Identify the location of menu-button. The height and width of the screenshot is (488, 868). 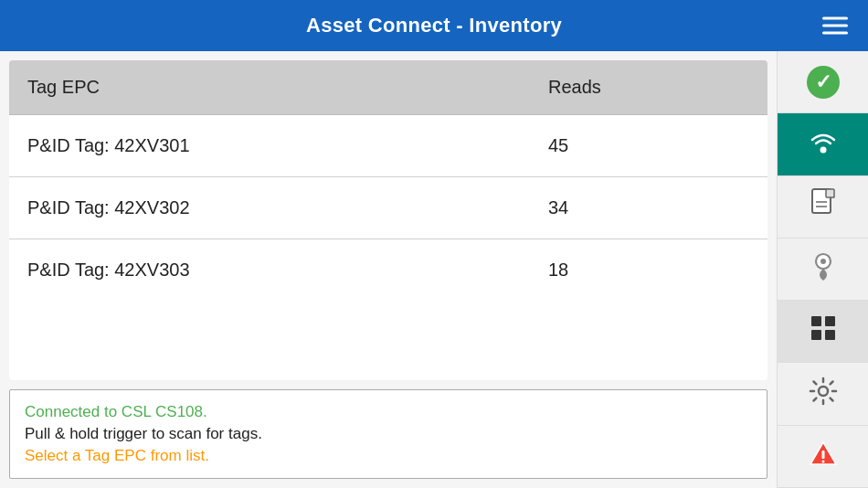
(835, 26).